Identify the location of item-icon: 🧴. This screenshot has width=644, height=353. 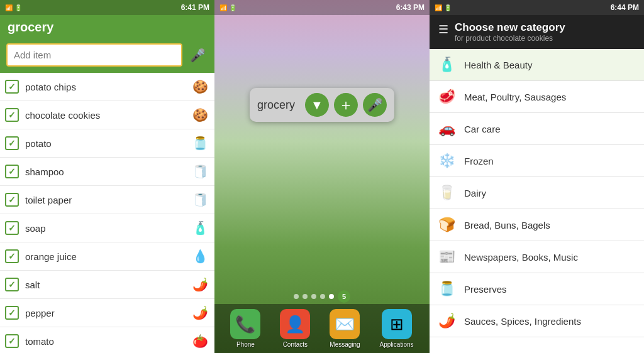
(200, 228).